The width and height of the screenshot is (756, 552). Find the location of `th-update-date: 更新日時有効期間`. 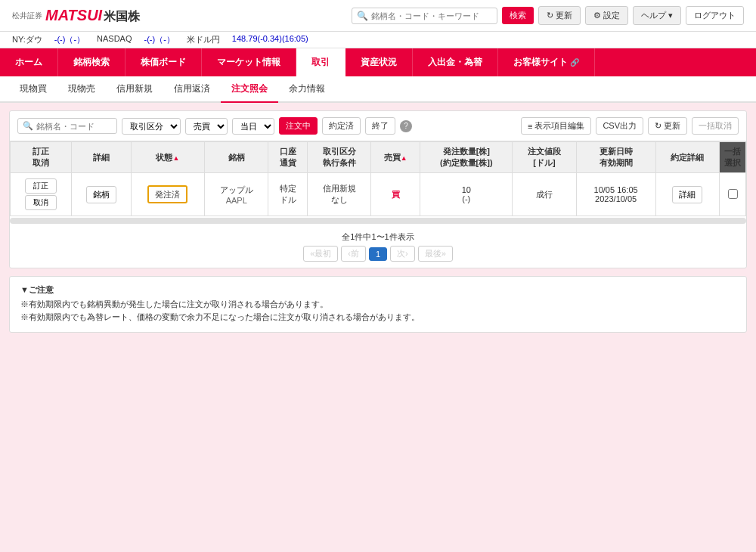

th-update-date: 更新日時有効期間 is located at coordinates (615, 157).